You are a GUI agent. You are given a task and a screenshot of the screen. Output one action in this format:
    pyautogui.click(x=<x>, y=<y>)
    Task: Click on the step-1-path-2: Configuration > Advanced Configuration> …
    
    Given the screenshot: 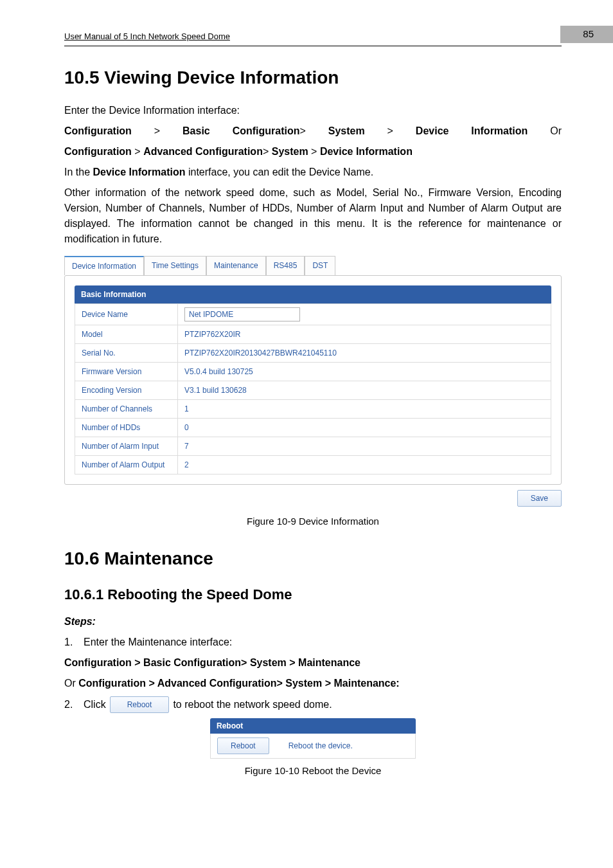 What is the action you would take?
    pyautogui.click(x=239, y=683)
    